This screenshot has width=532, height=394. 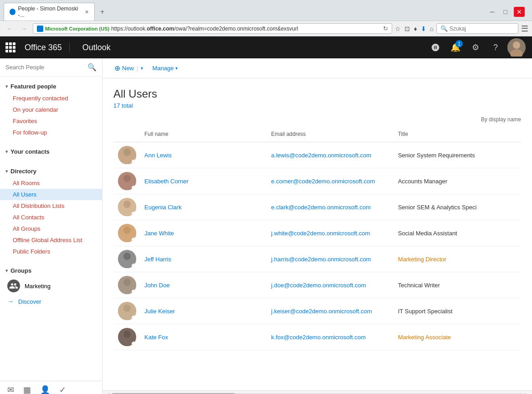 I want to click on scroll-left-icon: ◀, so click(x=108, y=393).